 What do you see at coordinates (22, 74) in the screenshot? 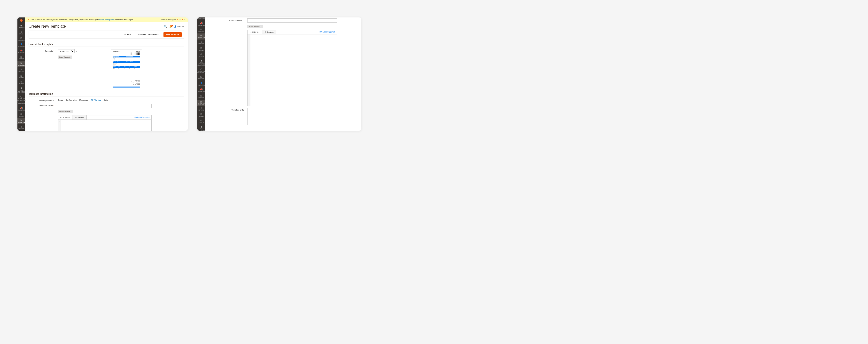
I see `admin-sidebar: ⬢ ◉DASHBOARD $SALES ◧PRODUCTS 👤CUSTOMERS…` at bounding box center [22, 74].